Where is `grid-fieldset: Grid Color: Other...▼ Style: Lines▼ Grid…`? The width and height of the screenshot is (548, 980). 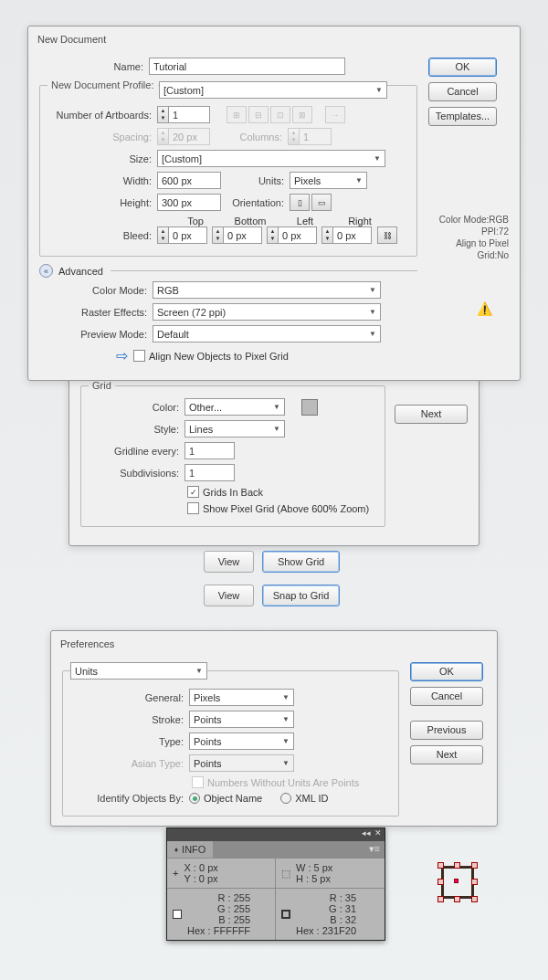 grid-fieldset: Grid Color: Other...▼ Style: Lines▼ Grid… is located at coordinates (233, 453).